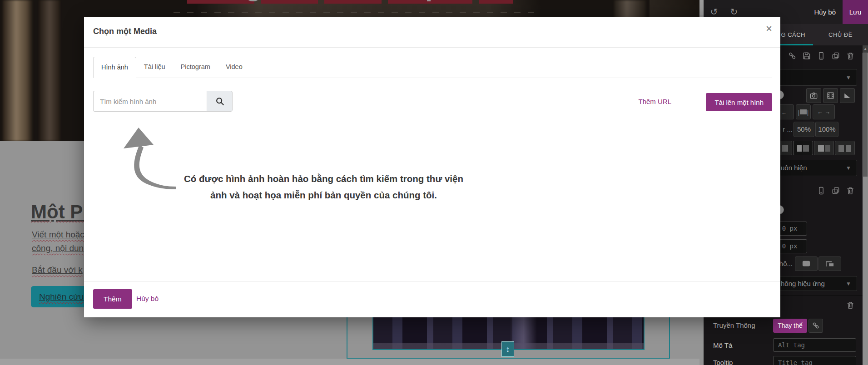  I want to click on replace-media-button: Thay thế, so click(790, 326).